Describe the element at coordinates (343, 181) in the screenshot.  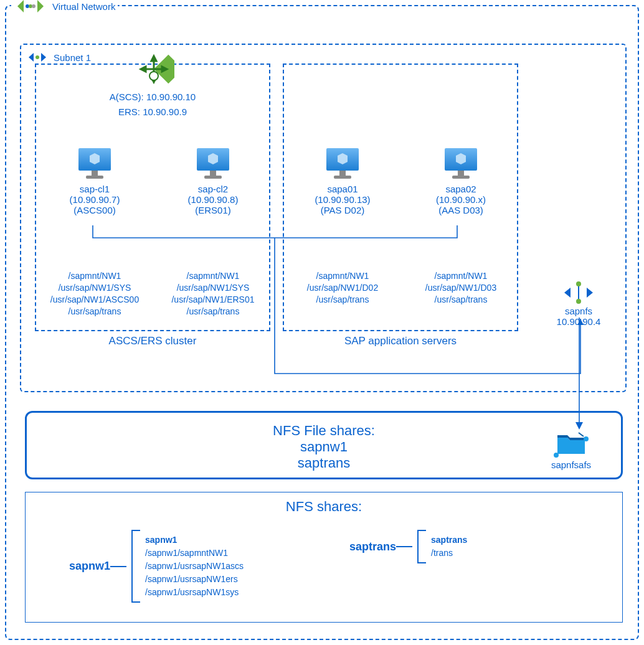
I see `vm-sapa01: sapa01 (10.90.90.13) (PAS D02)` at that location.